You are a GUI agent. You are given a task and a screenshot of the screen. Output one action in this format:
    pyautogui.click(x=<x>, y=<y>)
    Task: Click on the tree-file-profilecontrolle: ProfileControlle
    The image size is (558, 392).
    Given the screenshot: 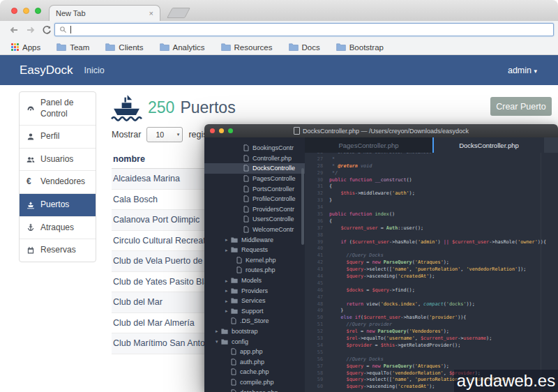 What is the action you would take?
    pyautogui.click(x=255, y=199)
    